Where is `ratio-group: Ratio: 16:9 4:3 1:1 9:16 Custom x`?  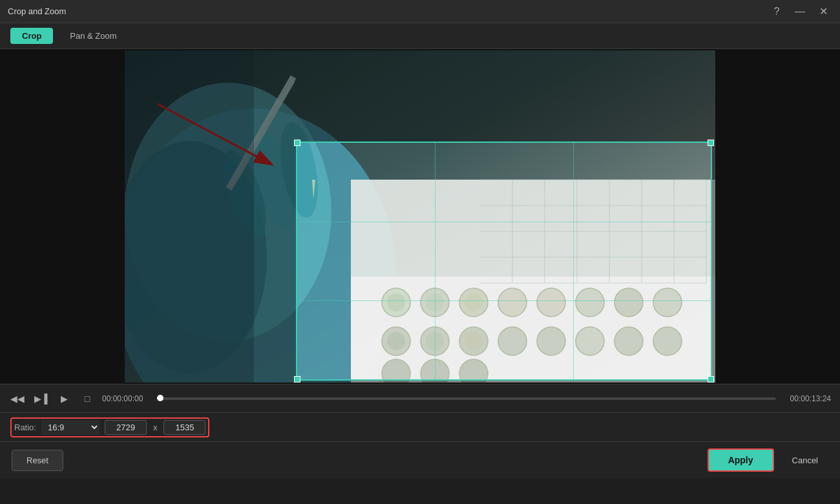
ratio-group: Ratio: 16:9 4:3 1:1 9:16 Custom x is located at coordinates (110, 428).